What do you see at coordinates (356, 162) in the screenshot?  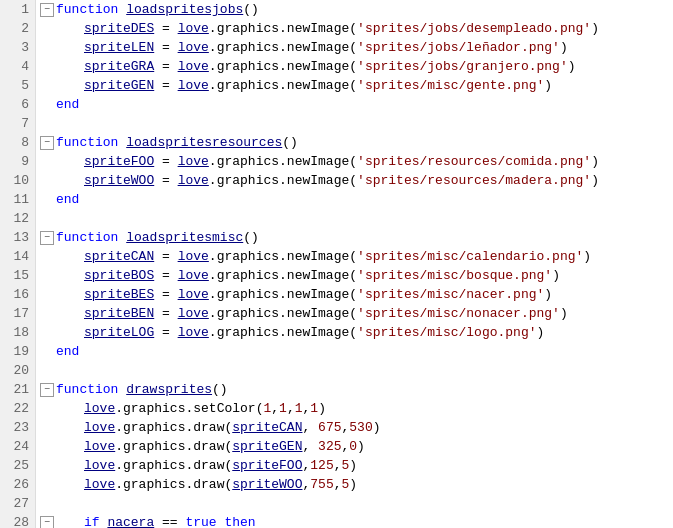 I see `code-line-9: spriteFOO = love.graphics.newImage('spri…` at bounding box center [356, 162].